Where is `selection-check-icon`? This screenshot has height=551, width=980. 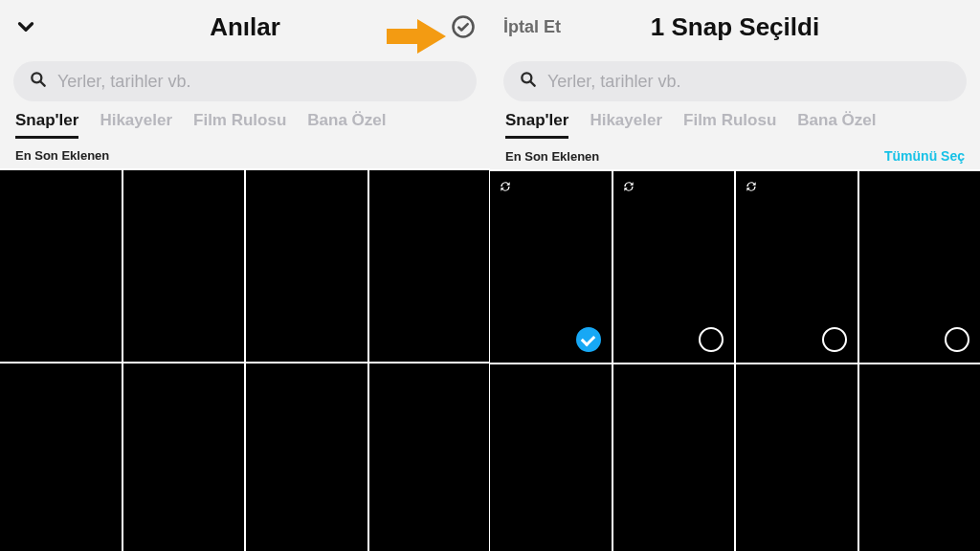
selection-check-icon is located at coordinates (589, 340).